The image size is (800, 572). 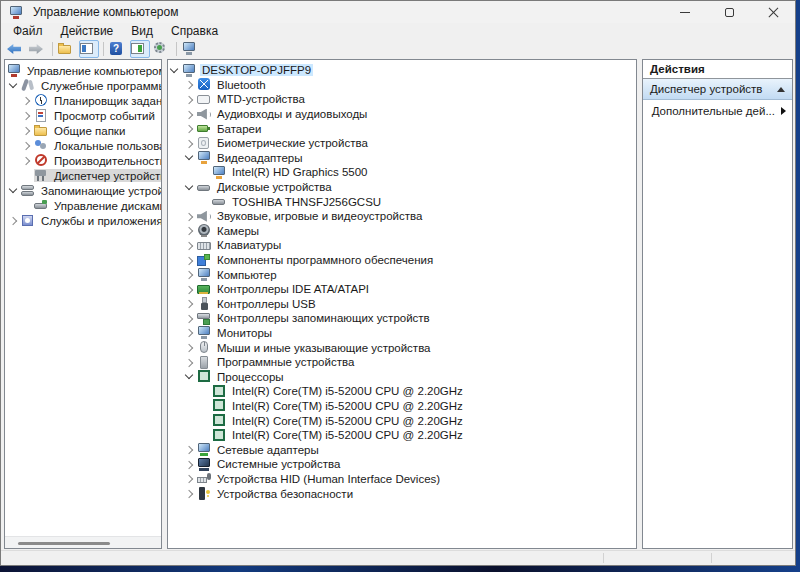 What do you see at coordinates (402, 144) in the screenshot?
I see `tree-item: Биометрические устройства` at bounding box center [402, 144].